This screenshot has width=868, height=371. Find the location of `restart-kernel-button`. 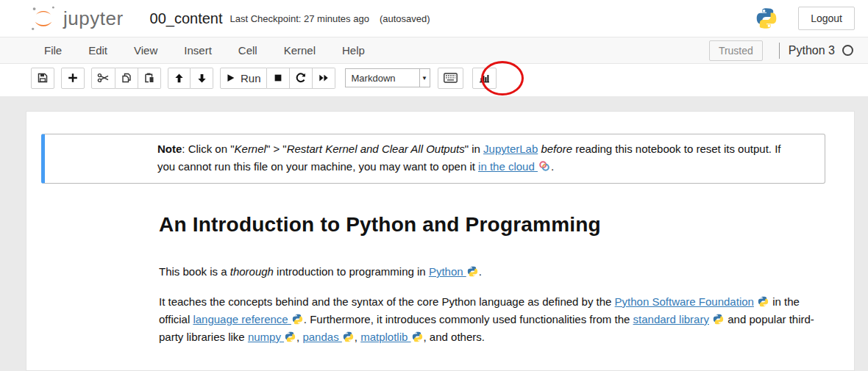

restart-kernel-button is located at coordinates (302, 78).